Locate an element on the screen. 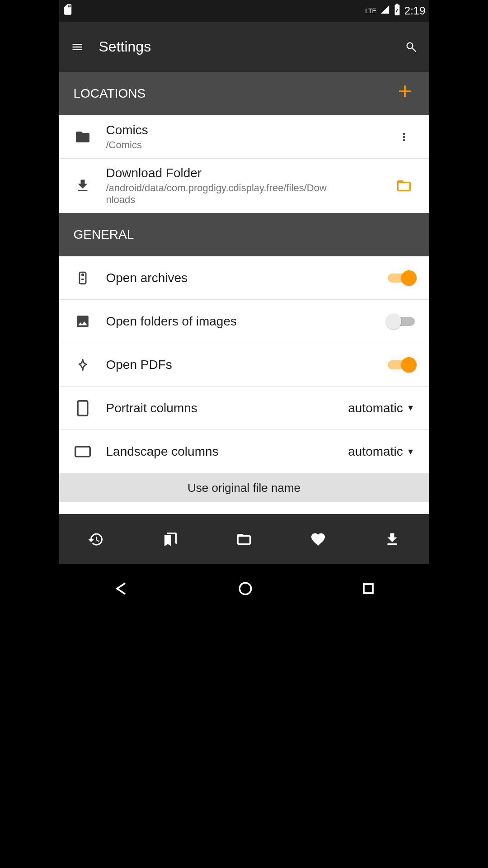 Image resolution: width=488 pixels, height=868 pixels. open-pdfs-label: Open PDFs is located at coordinates (247, 365).